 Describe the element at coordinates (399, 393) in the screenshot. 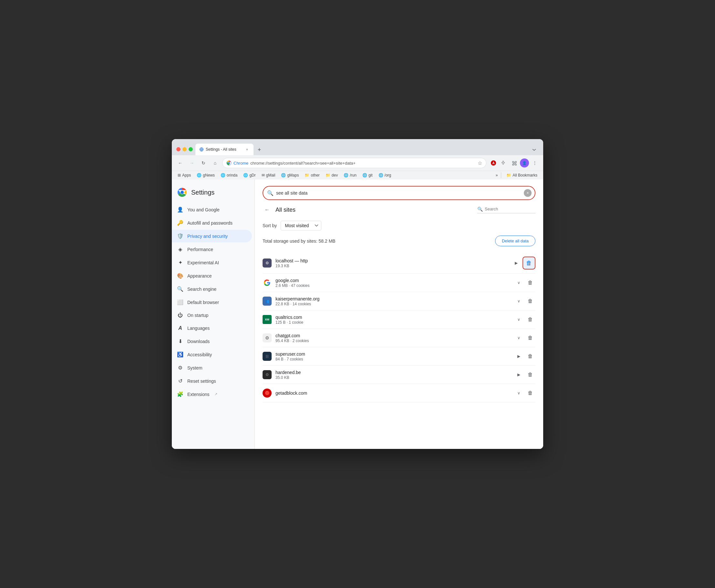

I see `site-item-getadblock: 🛑 getadblock.com ∨ 🗑` at that location.